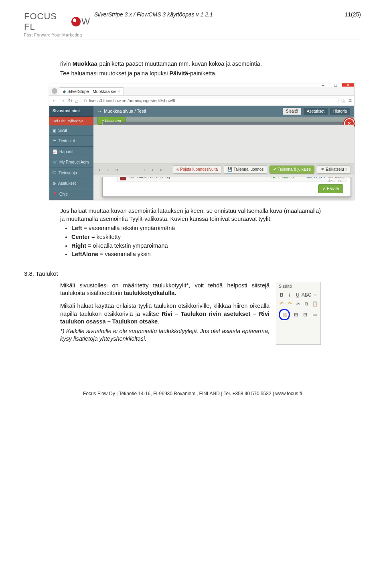  Describe the element at coordinates (71, 195) in the screenshot. I see `sidebar-item-ohje: ❓Ohje` at that location.